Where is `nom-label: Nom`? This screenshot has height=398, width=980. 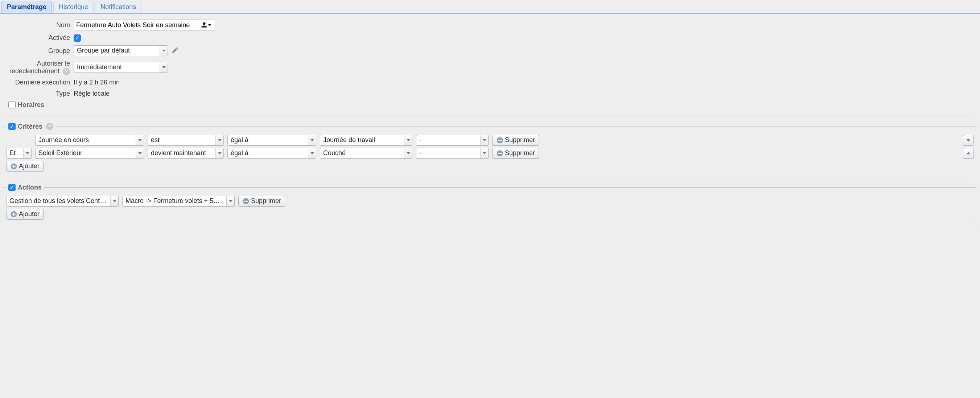
nom-label: Nom is located at coordinates (38, 25).